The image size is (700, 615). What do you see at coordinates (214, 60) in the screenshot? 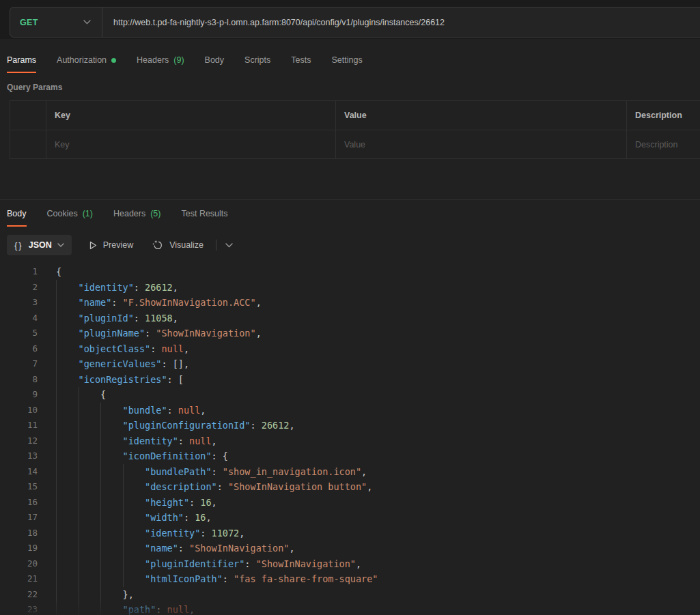
I see `tab-label: Body` at bounding box center [214, 60].